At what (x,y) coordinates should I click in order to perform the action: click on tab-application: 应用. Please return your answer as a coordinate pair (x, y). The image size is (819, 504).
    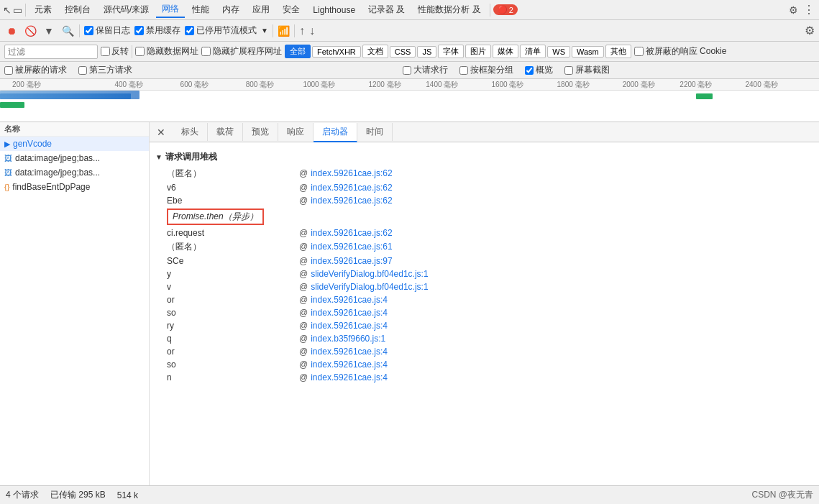
    Looking at the image, I should click on (261, 10).